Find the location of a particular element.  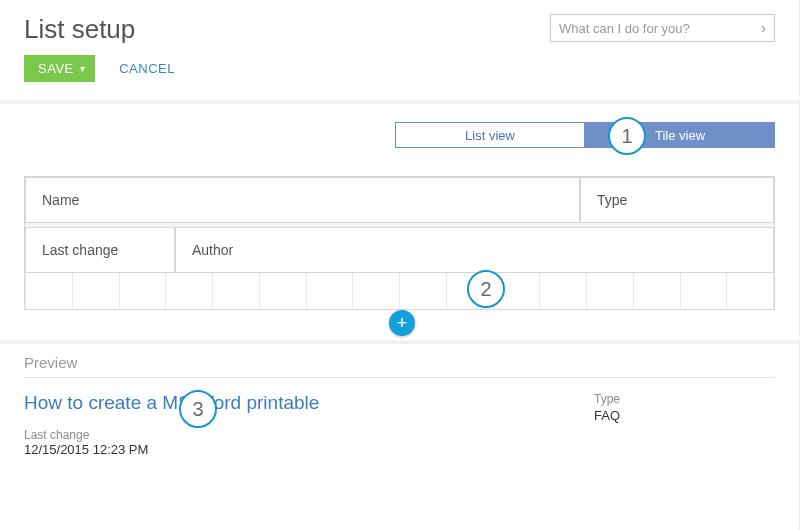

column-name: Name is located at coordinates (302, 200).